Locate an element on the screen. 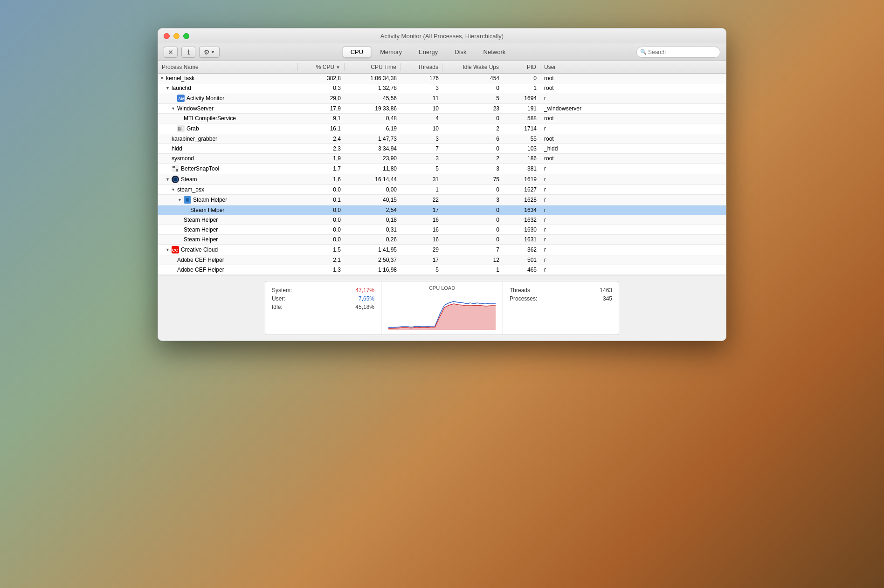  idlewakeups-cell: 454 is located at coordinates (473, 78).